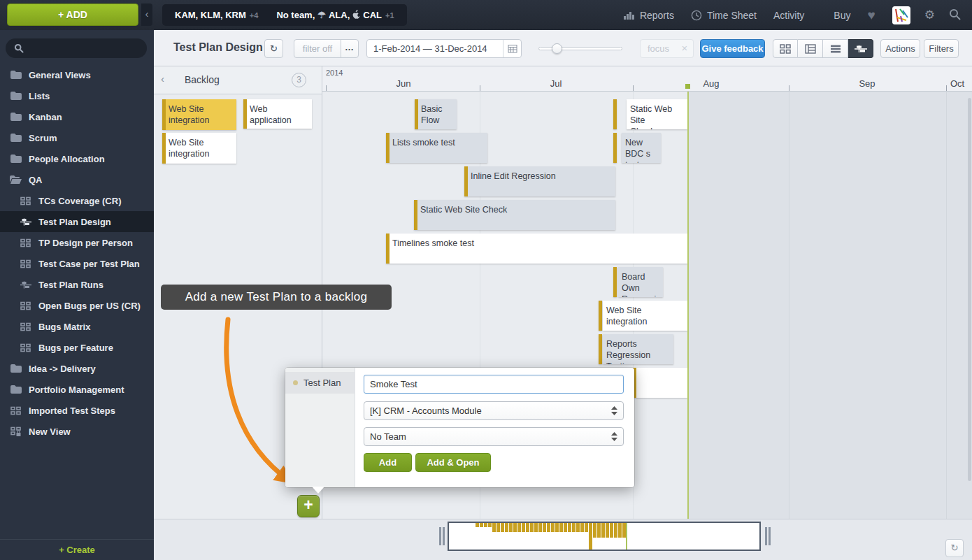 The image size is (972, 560). I want to click on minimap-refresh-button: ↻, so click(955, 548).